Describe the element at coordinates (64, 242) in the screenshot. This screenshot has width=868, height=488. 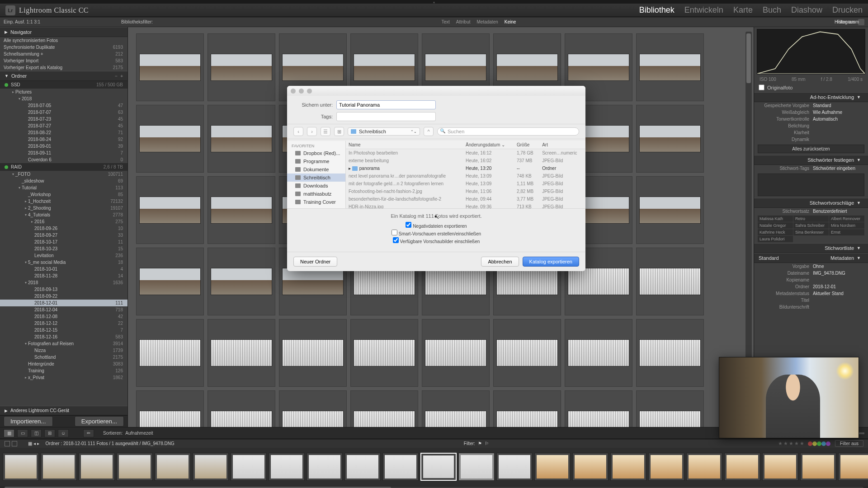
I see `folder-item: 2018-10-1711` at that location.